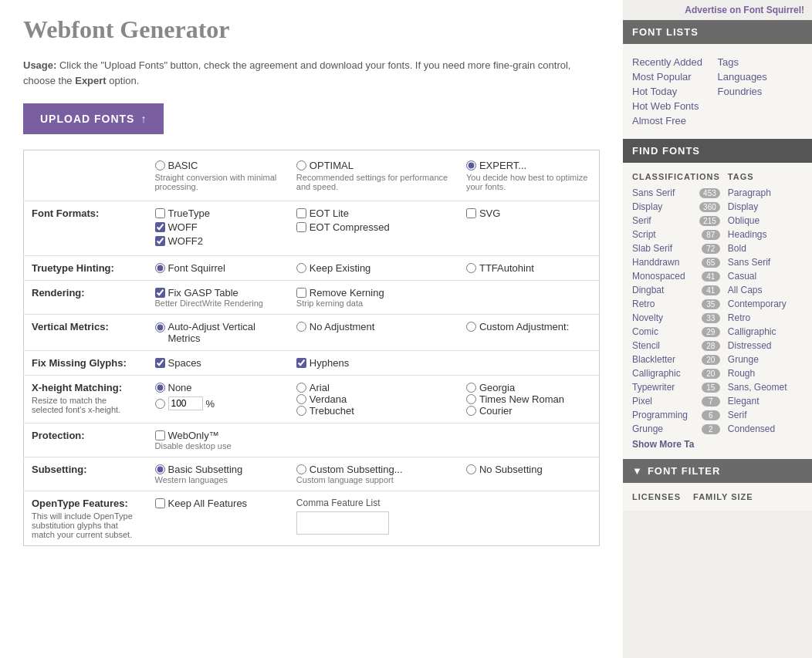  I want to click on font-lists-header: FONT LISTS, so click(718, 32).